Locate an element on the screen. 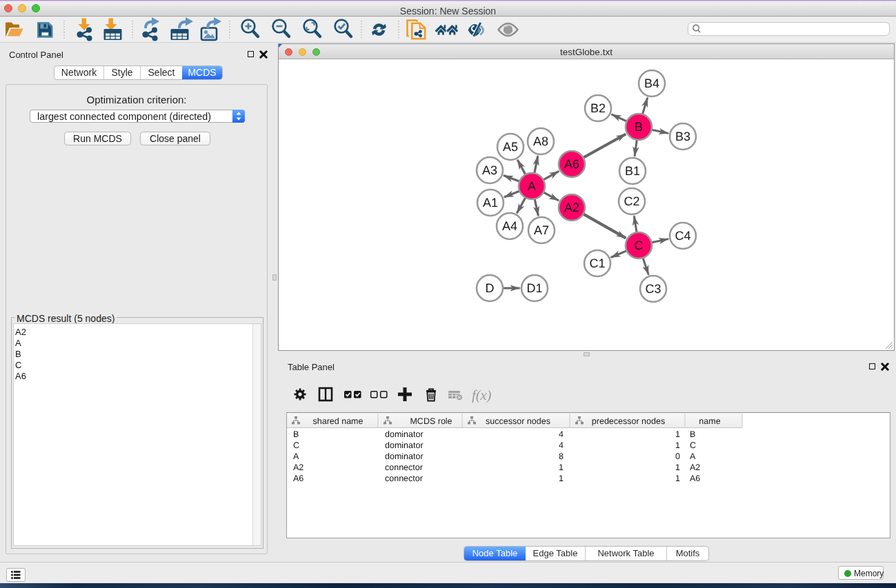  svg-text: 0 is located at coordinates (677, 456).